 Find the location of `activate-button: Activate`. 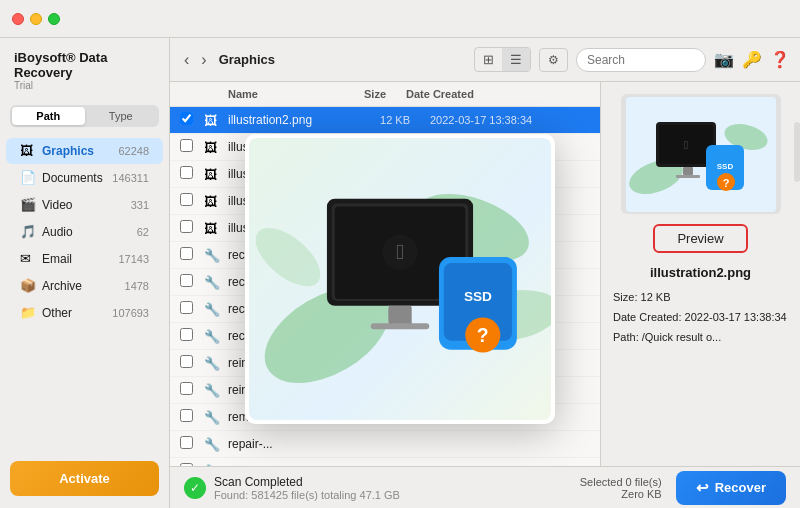

activate-button: Activate is located at coordinates (84, 478).